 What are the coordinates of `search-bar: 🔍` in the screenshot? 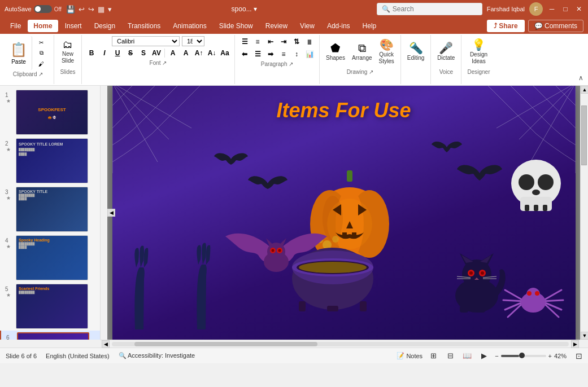 It's located at (429, 9).